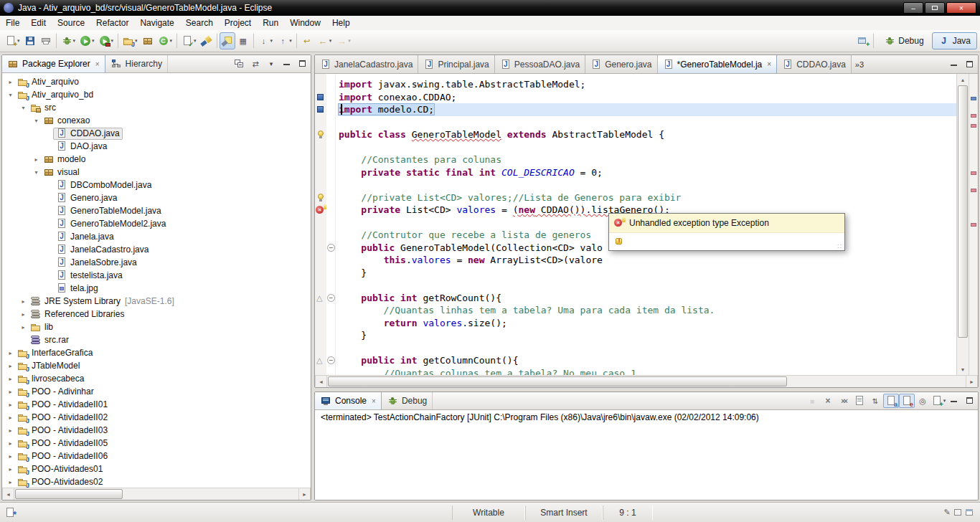 This screenshot has height=522, width=980. I want to click on hidden-tabs-indicator: »3, so click(859, 65).